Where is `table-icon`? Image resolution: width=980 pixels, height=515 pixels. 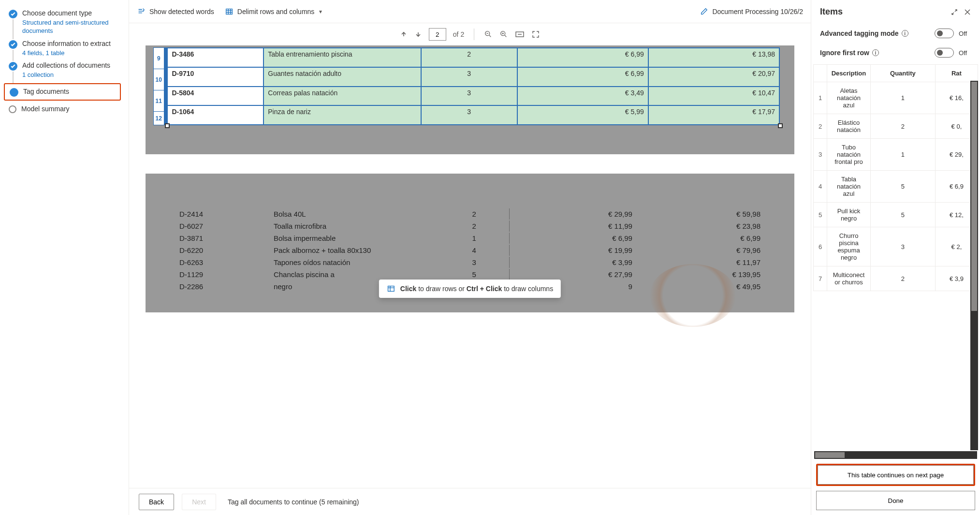
table-icon is located at coordinates (229, 12).